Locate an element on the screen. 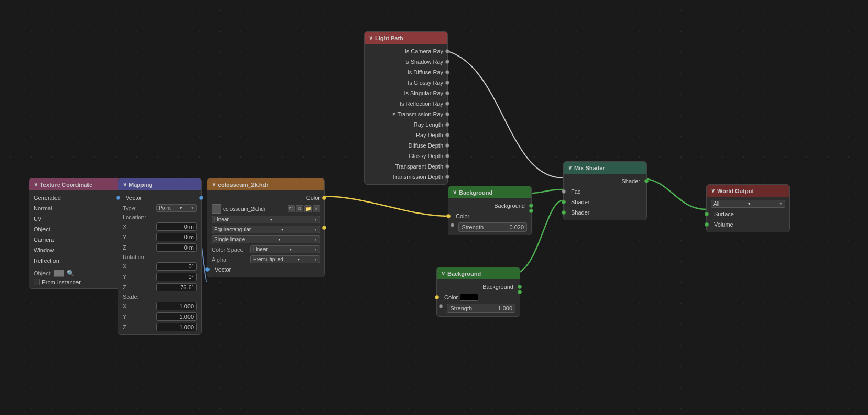 This screenshot has height=415, width=868. shield-icon: 🛡 is located at coordinates (291, 209).